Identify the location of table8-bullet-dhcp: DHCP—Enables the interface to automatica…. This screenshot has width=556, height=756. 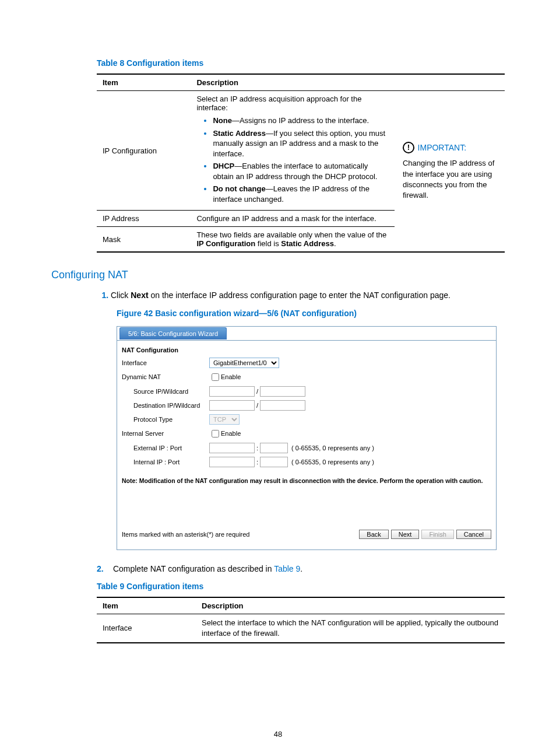
(301, 172).